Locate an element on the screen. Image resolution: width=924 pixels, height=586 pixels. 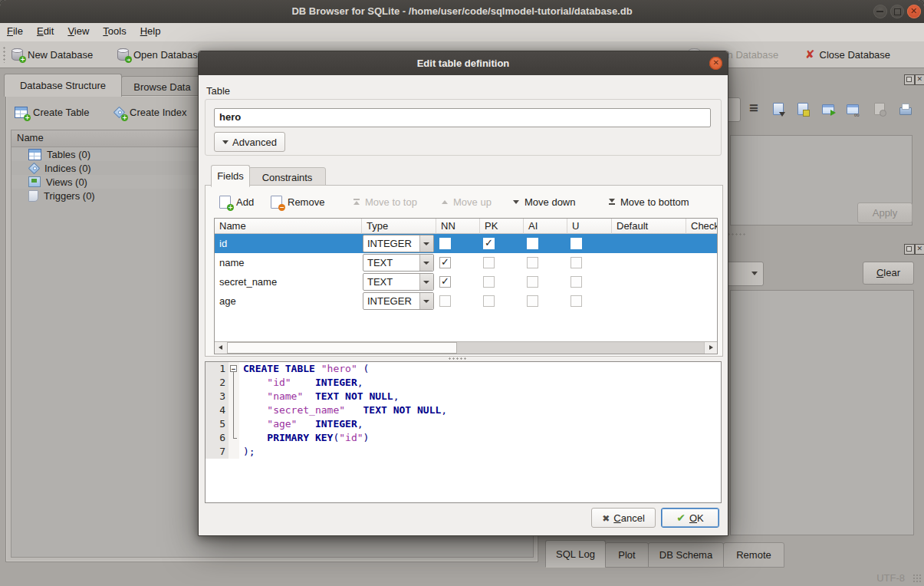
sql-preview-editor: 1CREATE TABLE "hero" (2 "id" INTEGER,3 "… is located at coordinates (463, 433).